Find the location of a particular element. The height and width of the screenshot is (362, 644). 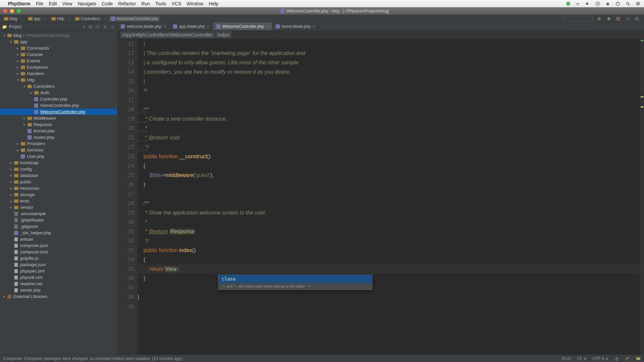

tree-node: ►resources is located at coordinates (58, 188).